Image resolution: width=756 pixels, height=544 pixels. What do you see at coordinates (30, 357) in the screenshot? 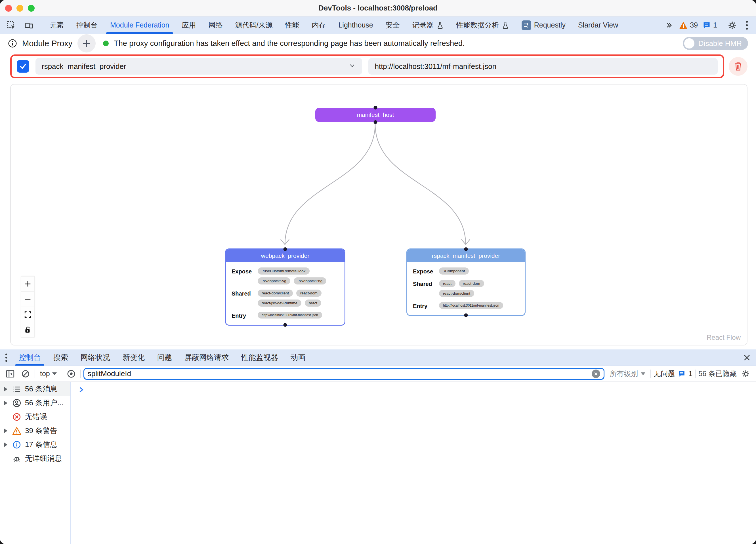
I see `drawer-tab-控制台: 控制台` at bounding box center [30, 357].